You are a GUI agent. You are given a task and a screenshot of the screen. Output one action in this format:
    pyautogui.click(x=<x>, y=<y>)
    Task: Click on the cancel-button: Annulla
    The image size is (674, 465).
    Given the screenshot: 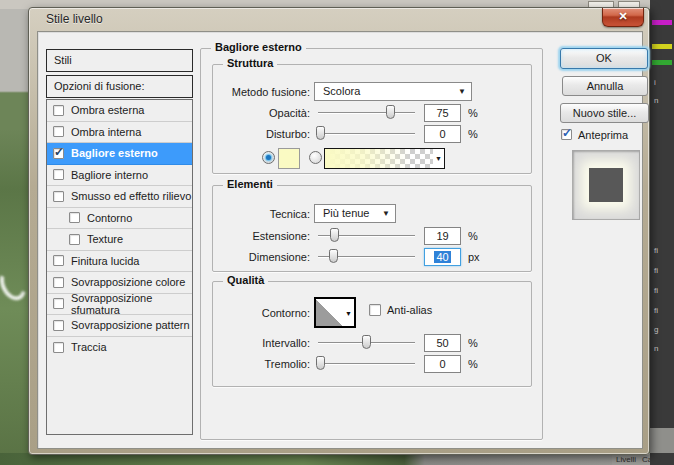 What is the action you would take?
    pyautogui.click(x=605, y=86)
    